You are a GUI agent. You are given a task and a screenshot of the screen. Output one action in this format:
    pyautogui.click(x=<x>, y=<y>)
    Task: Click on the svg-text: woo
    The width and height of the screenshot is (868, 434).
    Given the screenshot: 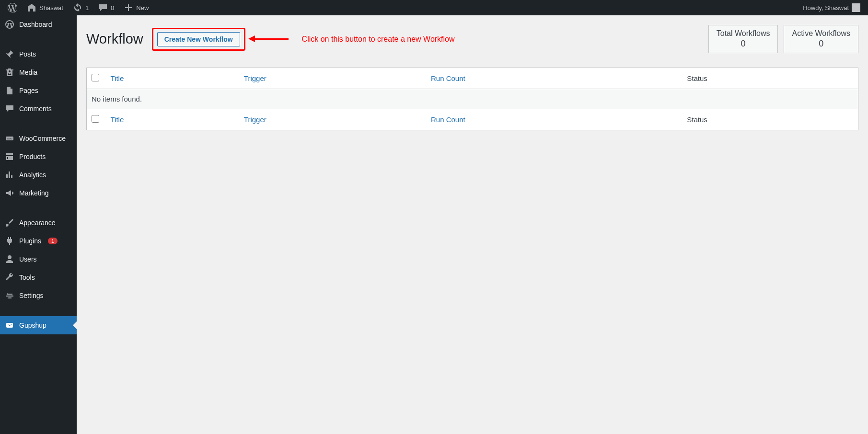 What is the action you would take?
    pyautogui.click(x=10, y=138)
    